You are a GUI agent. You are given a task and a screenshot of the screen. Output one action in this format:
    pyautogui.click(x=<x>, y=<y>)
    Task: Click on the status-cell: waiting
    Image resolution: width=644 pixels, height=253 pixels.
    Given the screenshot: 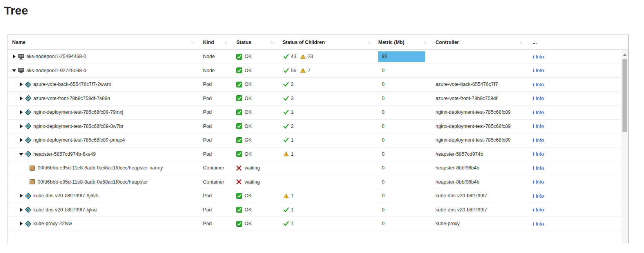 What is the action you would take?
    pyautogui.click(x=255, y=182)
    